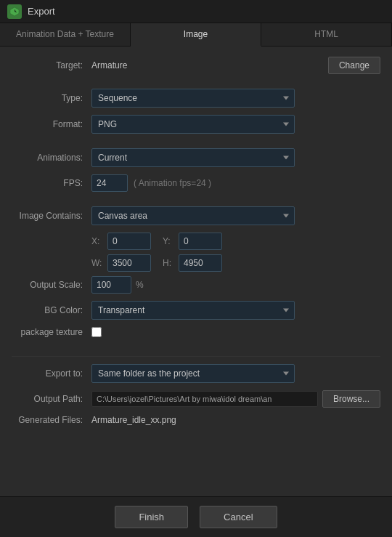 Image resolution: width=392 pixels, height=537 pixels. What do you see at coordinates (196, 420) in the screenshot?
I see `generated-files-row: Generated Files: Armature_idle_xx.png` at bounding box center [196, 420].